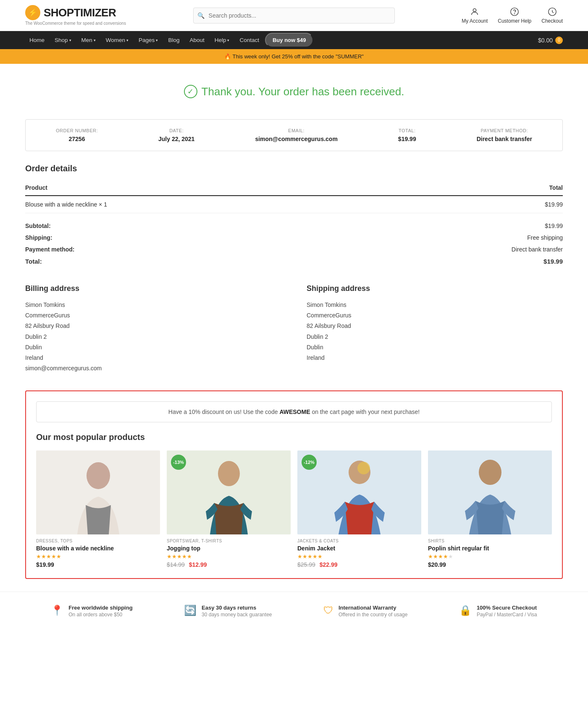  Describe the element at coordinates (80, 13) in the screenshot. I see `logo-text: SHOPTIMIZER` at that location.